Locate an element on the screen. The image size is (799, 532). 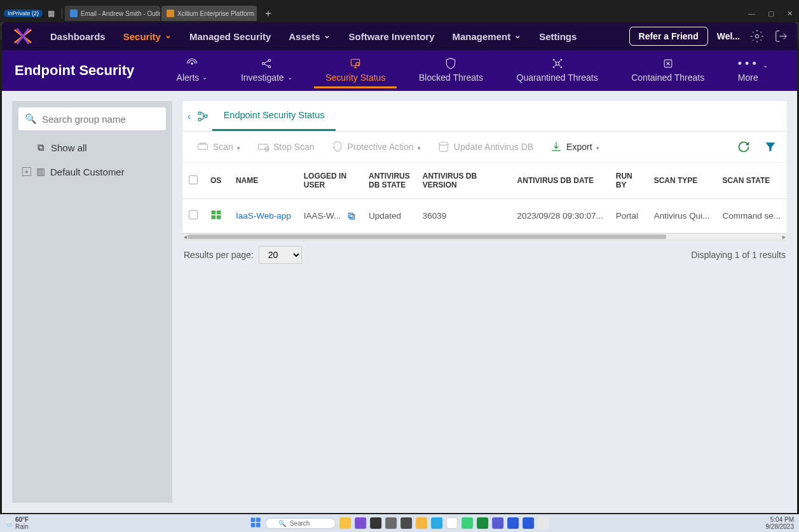
refresh-icon is located at coordinates (744, 147).